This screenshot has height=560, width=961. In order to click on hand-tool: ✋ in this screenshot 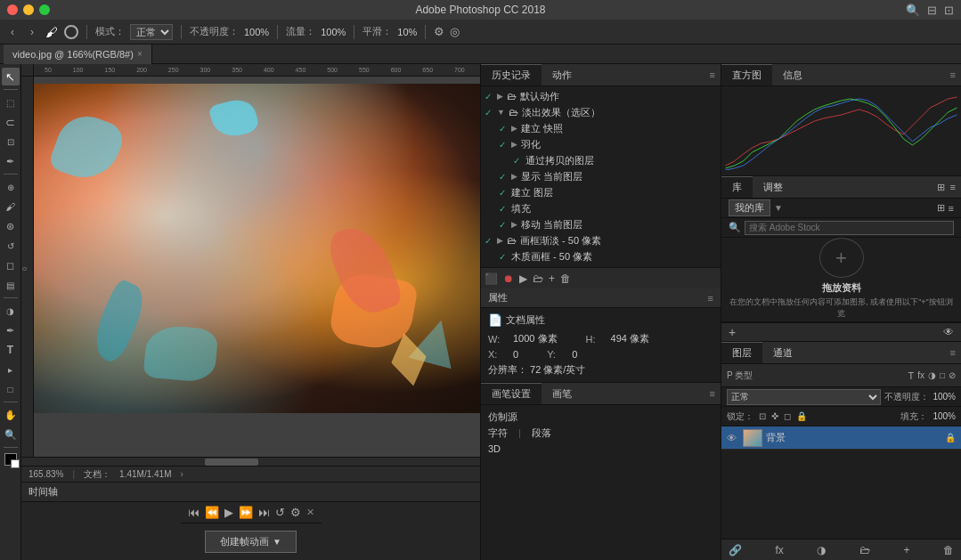, I will do `click(11, 415)`.